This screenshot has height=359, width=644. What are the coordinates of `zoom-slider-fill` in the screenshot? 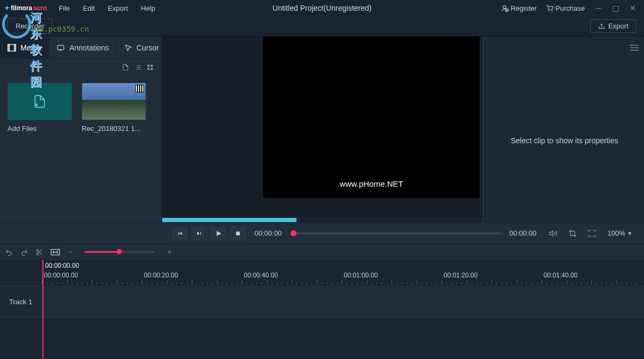 It's located at (101, 252).